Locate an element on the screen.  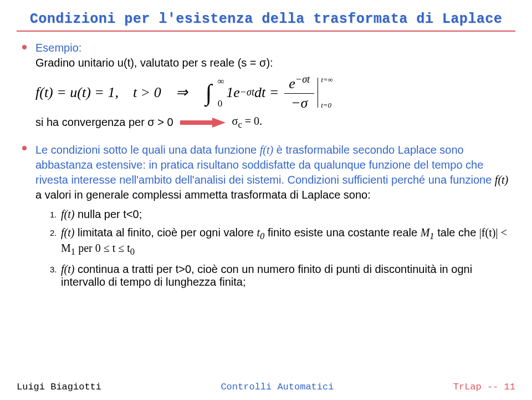
conditions-paragraph: Le condizioni sotto le quali una data fu… is located at coordinates (275, 173).